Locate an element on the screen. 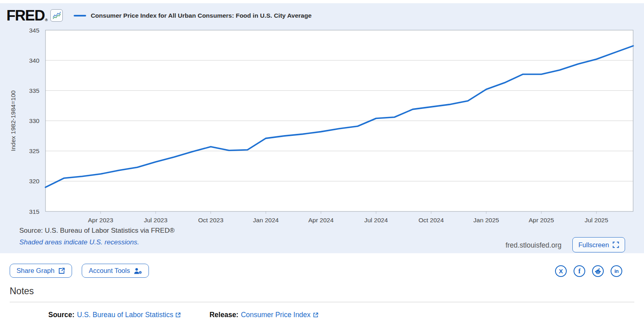  linkedin-glyph: in is located at coordinates (616, 271).